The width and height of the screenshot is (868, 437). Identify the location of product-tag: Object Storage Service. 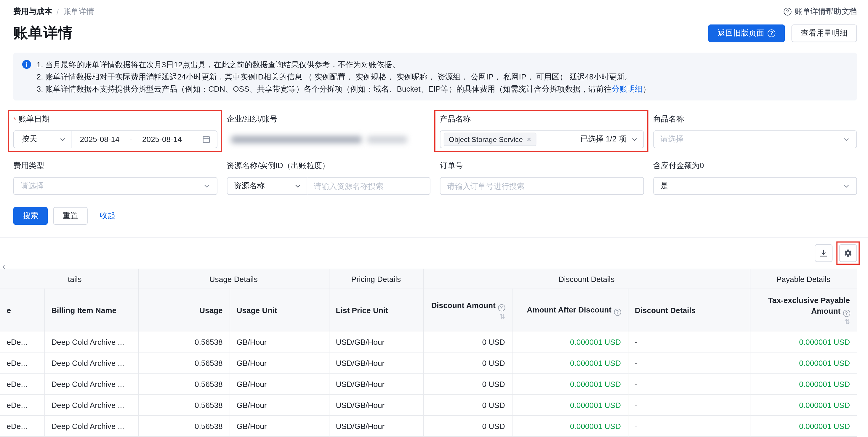
(490, 139).